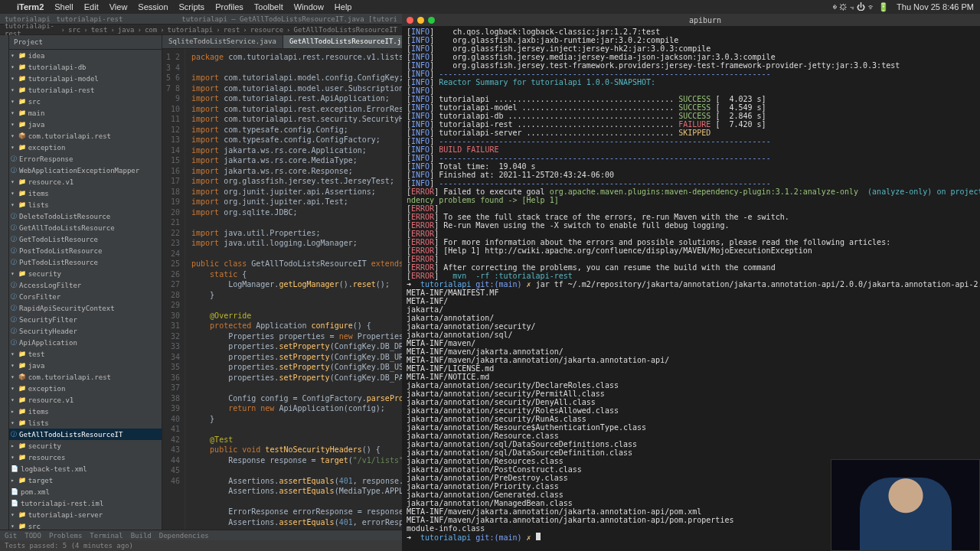 Image resolution: width=980 pixels, height=551 pixels. What do you see at coordinates (86, 320) in the screenshot?
I see `tree-item: SecurityFilter` at bounding box center [86, 320].